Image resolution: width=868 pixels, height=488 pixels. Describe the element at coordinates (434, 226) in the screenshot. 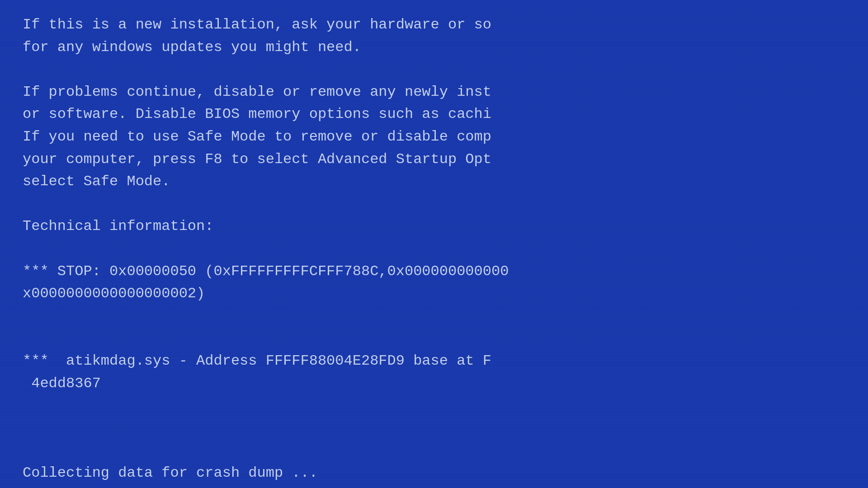

I see `bsod-line: Technical information:` at that location.